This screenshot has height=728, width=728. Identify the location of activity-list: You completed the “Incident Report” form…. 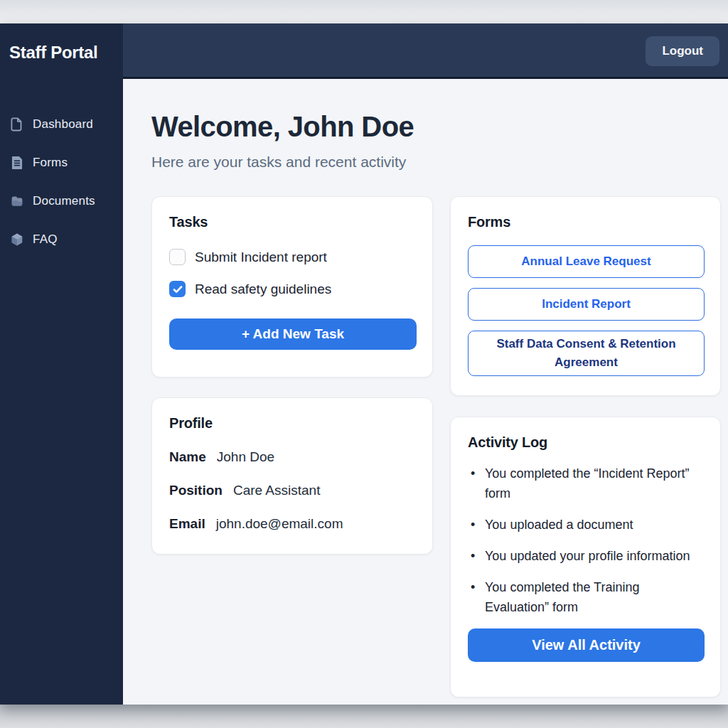
(586, 540).